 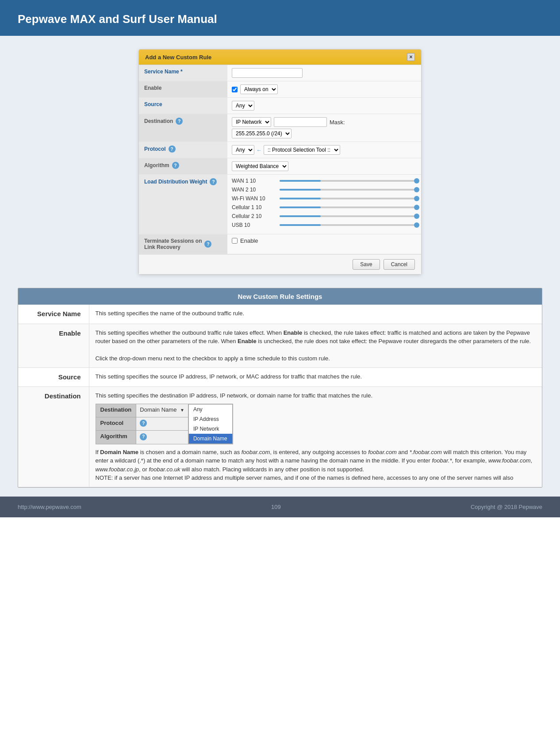 I want to click on settings-service-name-row: Service Name This setting specifies the …, so click(x=280, y=314).